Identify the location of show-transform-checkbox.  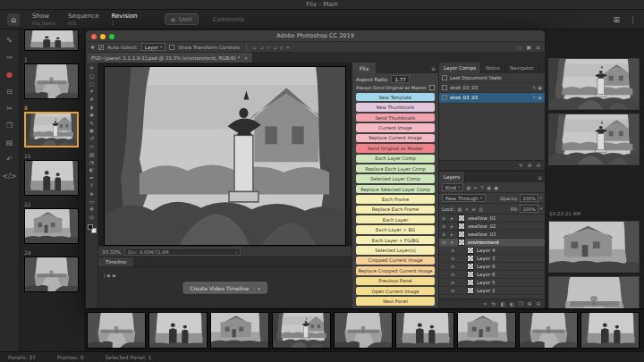
(172, 47).